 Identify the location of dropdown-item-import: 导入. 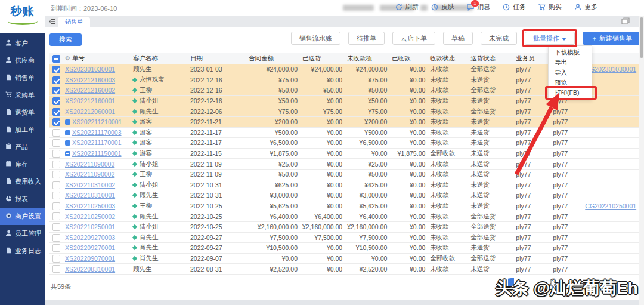
(570, 73).